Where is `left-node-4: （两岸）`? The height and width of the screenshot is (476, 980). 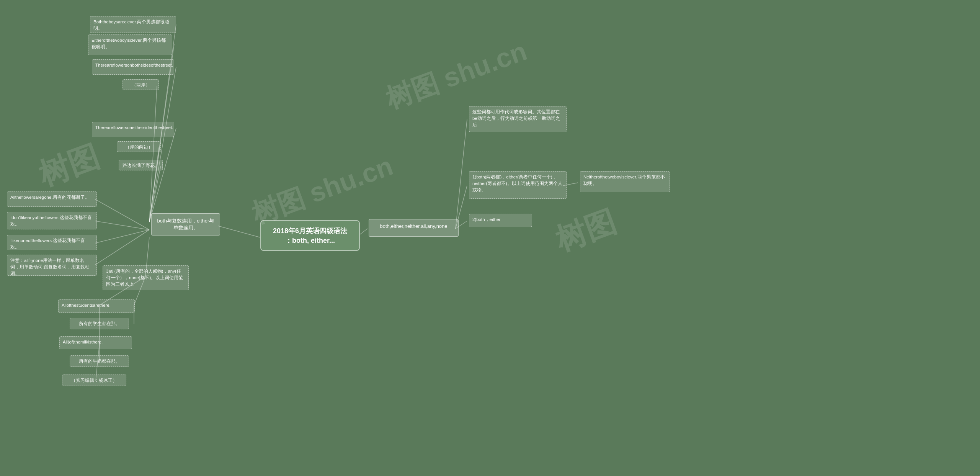 left-node-4: （两岸） is located at coordinates (141, 85).